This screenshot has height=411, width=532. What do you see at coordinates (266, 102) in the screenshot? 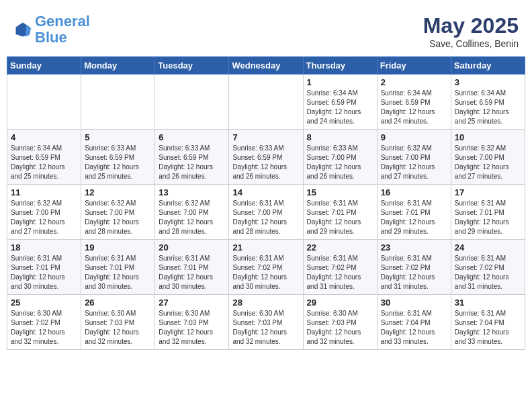
I see `calendar-week-row: 1Sunrise: 6:34 AM Sunset: 6:59 PM Daylig…` at bounding box center [266, 102].